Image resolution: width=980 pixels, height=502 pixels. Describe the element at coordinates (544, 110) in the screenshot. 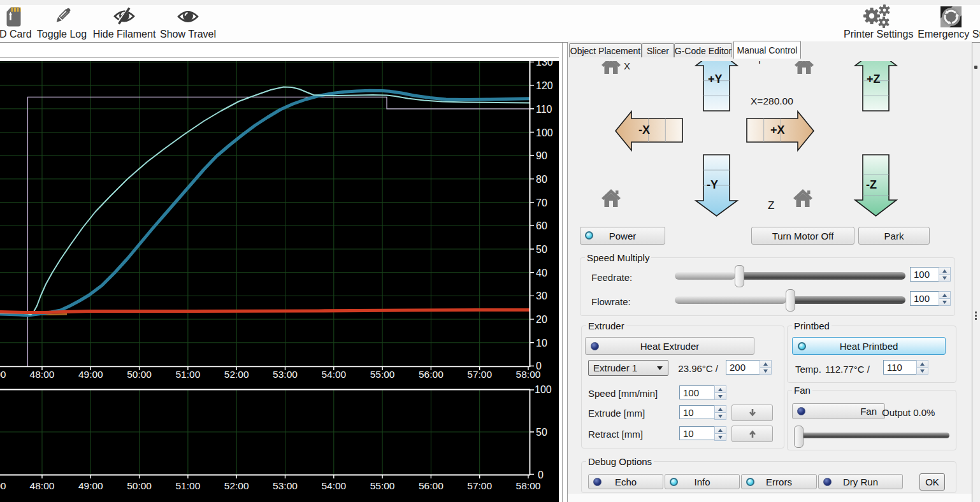

I see `svg-text: 110` at that location.